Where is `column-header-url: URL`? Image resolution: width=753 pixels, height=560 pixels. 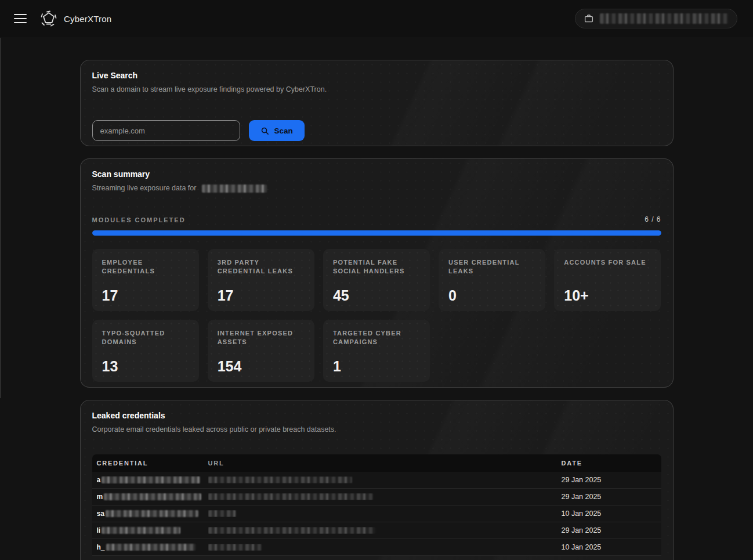 column-header-url: URL is located at coordinates (385, 463).